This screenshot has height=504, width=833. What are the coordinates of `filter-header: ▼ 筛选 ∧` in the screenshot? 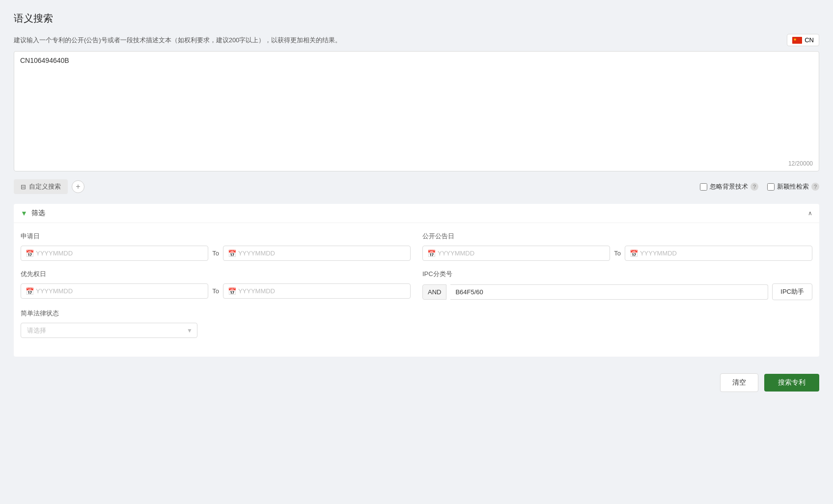 It's located at (416, 213).